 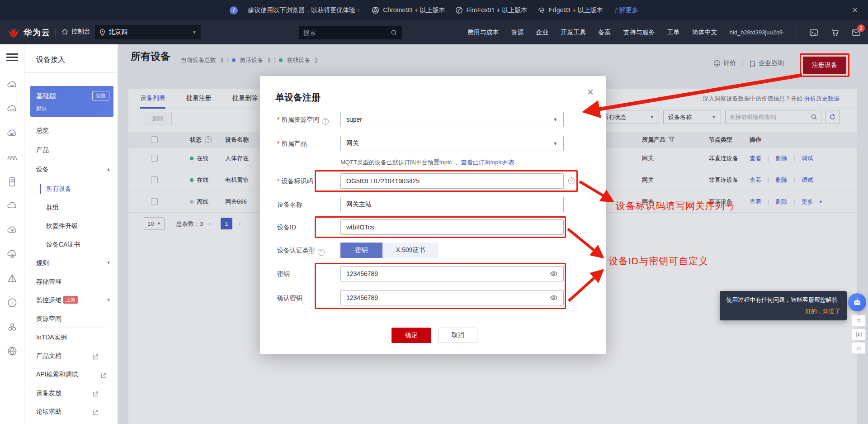 What do you see at coordinates (71, 189) in the screenshot?
I see `sidebar-item-all-devices: 所有设备` at bounding box center [71, 189].